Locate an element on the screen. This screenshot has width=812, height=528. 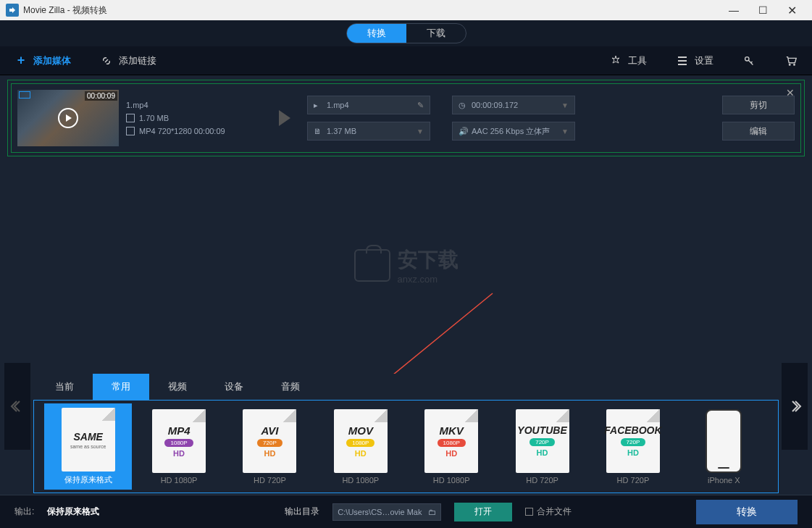
magic-wand-icon is located at coordinates (616, 61).